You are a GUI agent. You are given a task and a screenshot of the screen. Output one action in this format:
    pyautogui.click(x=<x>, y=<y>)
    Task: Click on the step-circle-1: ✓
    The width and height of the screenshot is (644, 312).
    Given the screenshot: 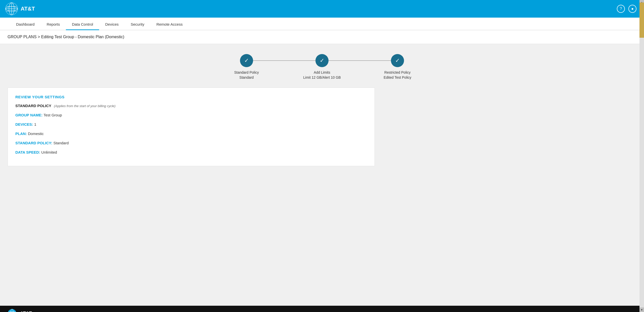 What is the action you would take?
    pyautogui.click(x=247, y=61)
    